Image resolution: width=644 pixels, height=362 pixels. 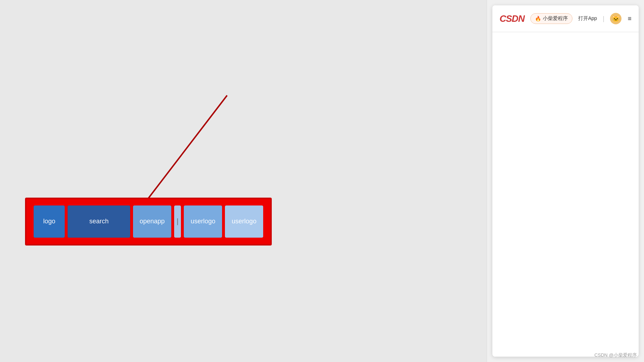 What do you see at coordinates (512, 19) in the screenshot?
I see `csdn-logo: CSDN` at bounding box center [512, 19].